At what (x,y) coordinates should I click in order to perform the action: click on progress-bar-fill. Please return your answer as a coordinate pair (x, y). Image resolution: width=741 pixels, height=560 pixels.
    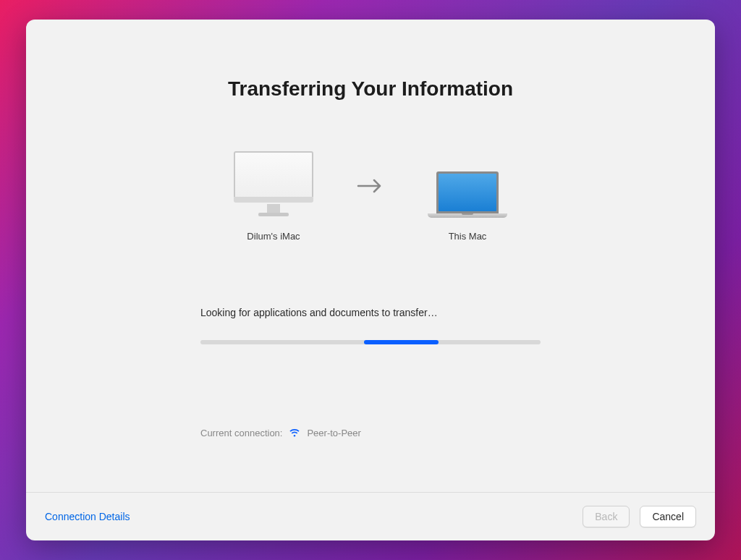
    Looking at the image, I should click on (401, 342).